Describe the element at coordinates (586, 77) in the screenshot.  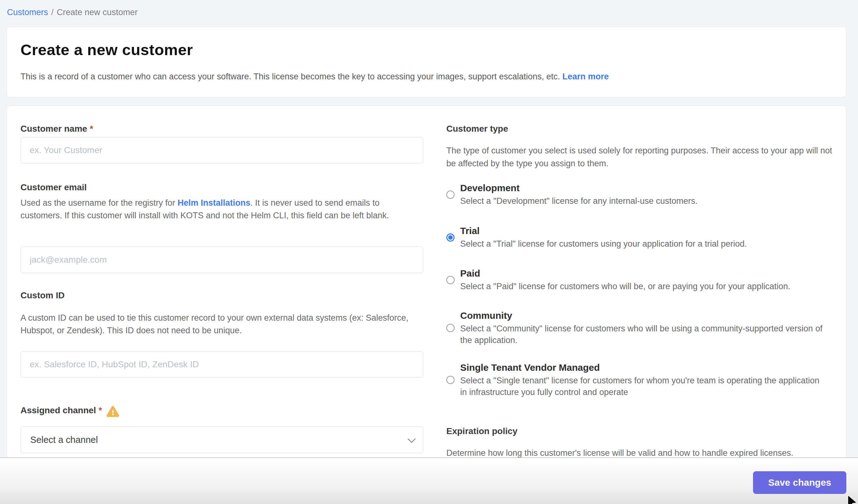
I see `learn-more-link: Learn more` at that location.